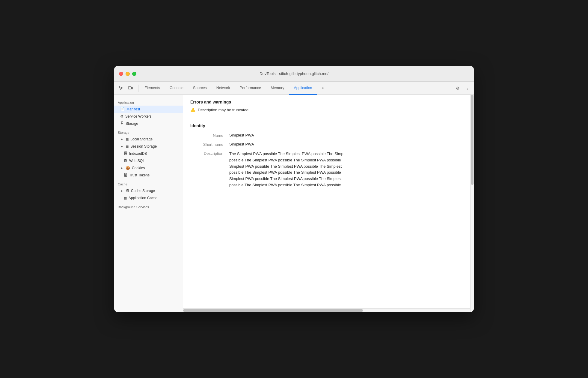  What do you see at coordinates (327, 310) in the screenshot?
I see `horizontal-scrollbar` at bounding box center [327, 310].